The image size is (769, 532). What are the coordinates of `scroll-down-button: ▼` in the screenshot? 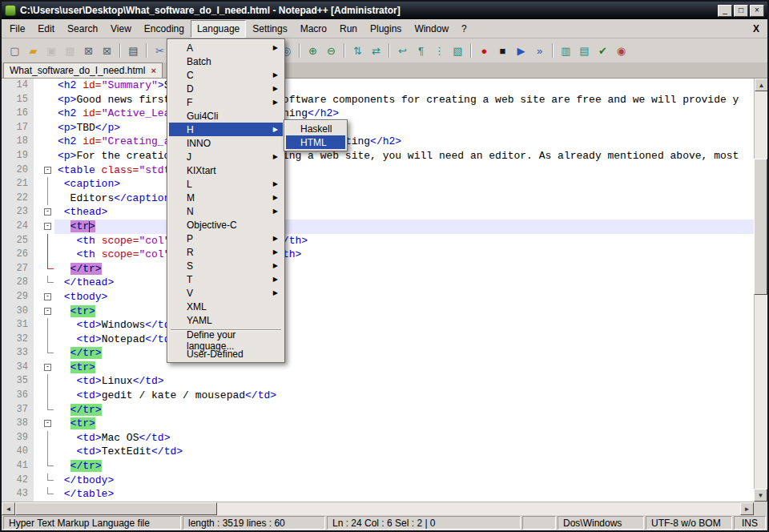 It's located at (761, 495).